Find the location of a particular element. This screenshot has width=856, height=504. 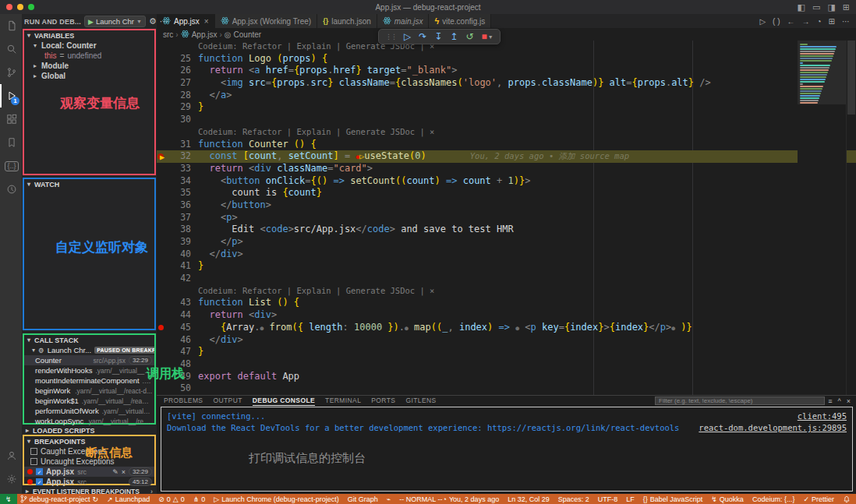

loaded-scripts-section: ▸ LOADED SCRIPTS is located at coordinates (89, 430).